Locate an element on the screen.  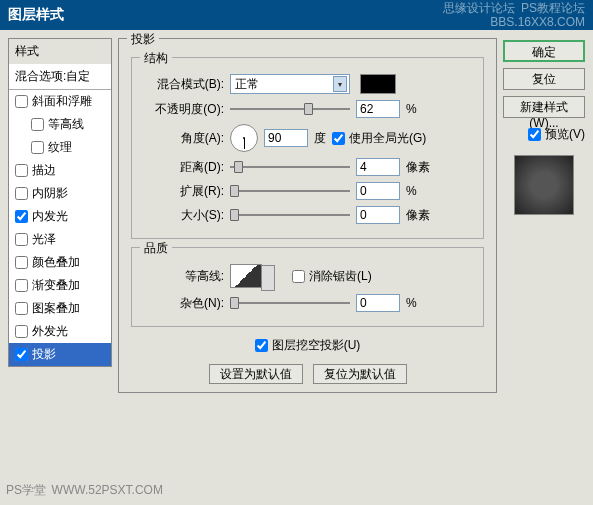
new-style-button: 新建样式(W)... is located at coordinates (544, 107).